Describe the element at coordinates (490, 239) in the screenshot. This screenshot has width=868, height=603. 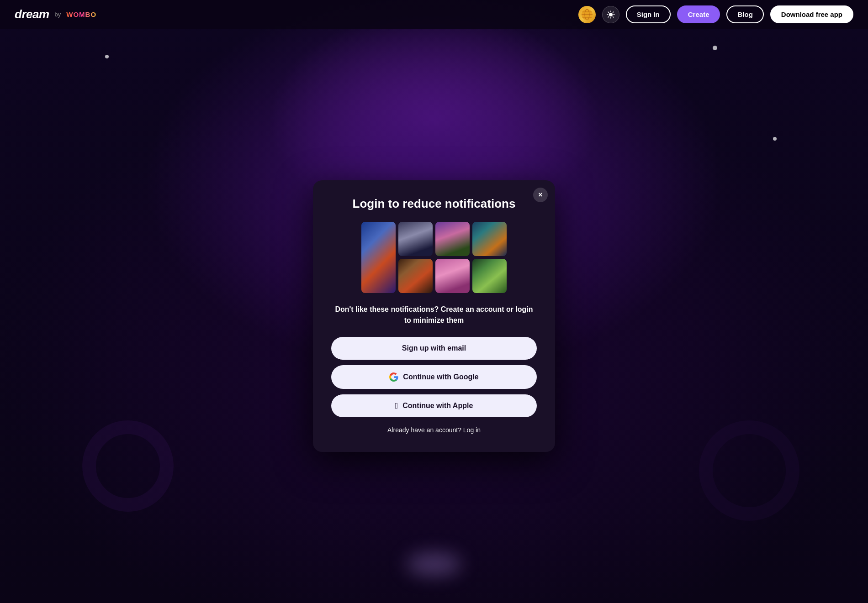
I see `artwork-blue-lady` at that location.